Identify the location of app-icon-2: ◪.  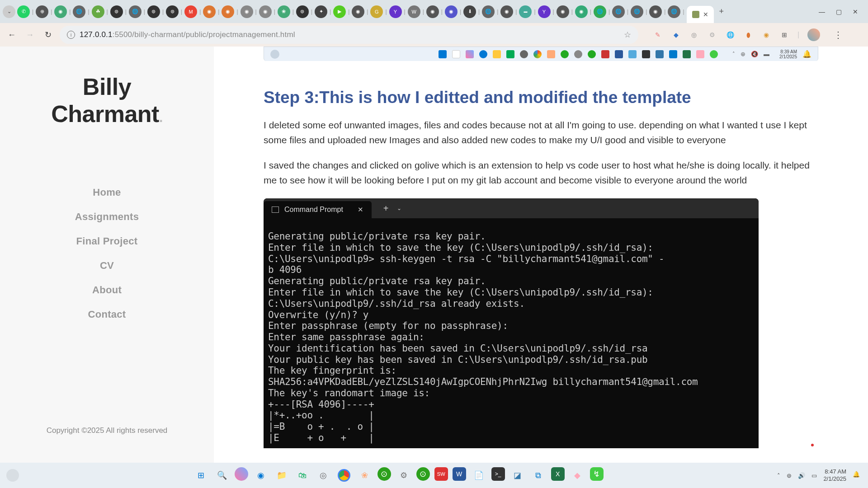
(518, 475).